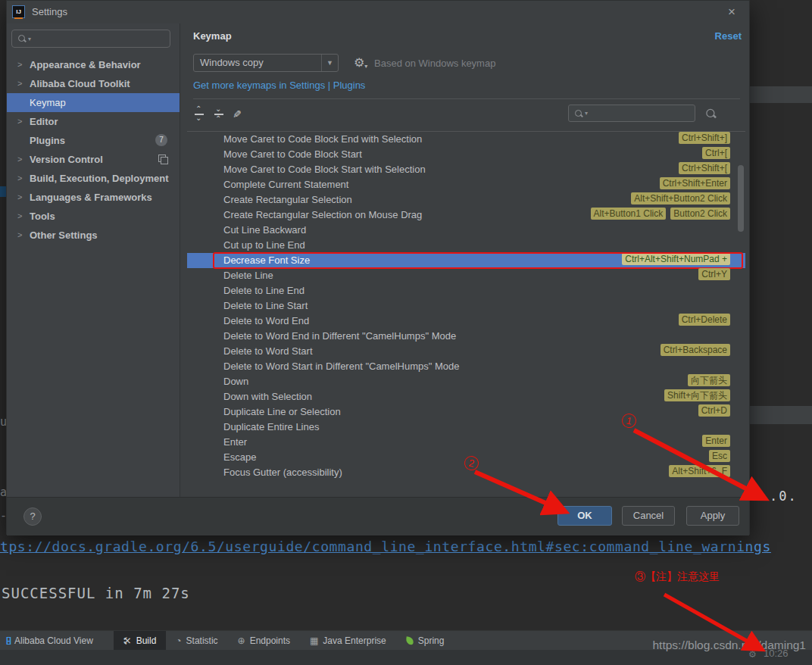  Describe the element at coordinates (267, 261) in the screenshot. I see `action-label: Decrease Font Size` at that location.